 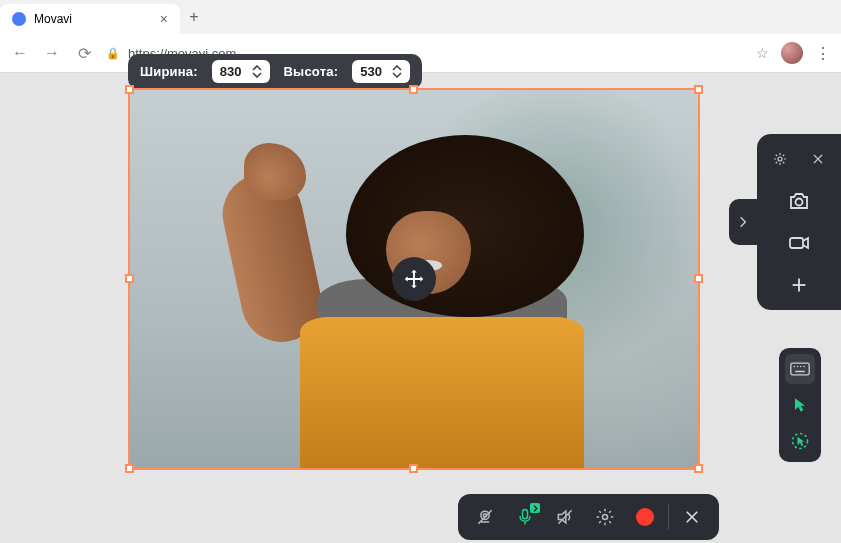 I want to click on height-value: 530, so click(x=371, y=72).